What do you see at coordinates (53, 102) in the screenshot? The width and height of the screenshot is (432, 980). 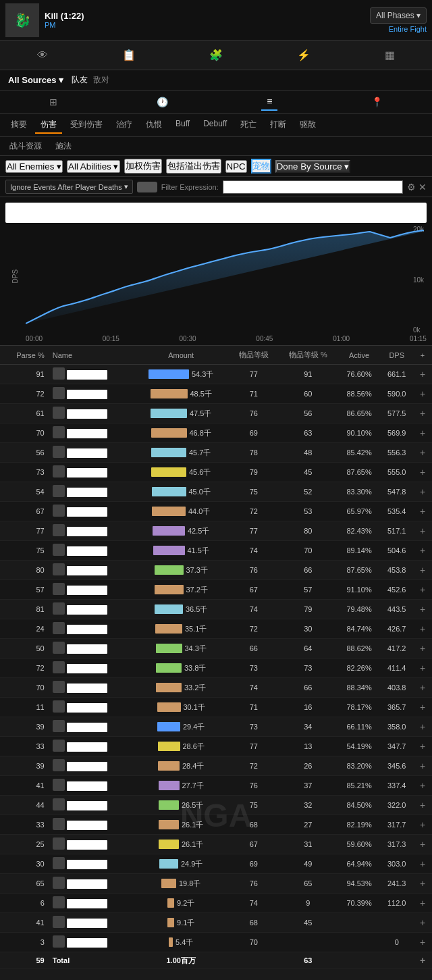 I see `tab-grid-icon: ⊞` at bounding box center [53, 102].